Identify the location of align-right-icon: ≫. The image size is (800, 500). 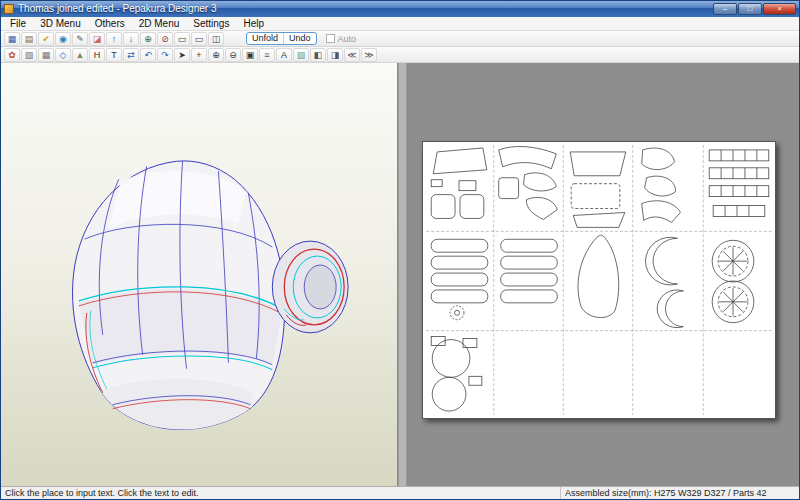
(369, 55).